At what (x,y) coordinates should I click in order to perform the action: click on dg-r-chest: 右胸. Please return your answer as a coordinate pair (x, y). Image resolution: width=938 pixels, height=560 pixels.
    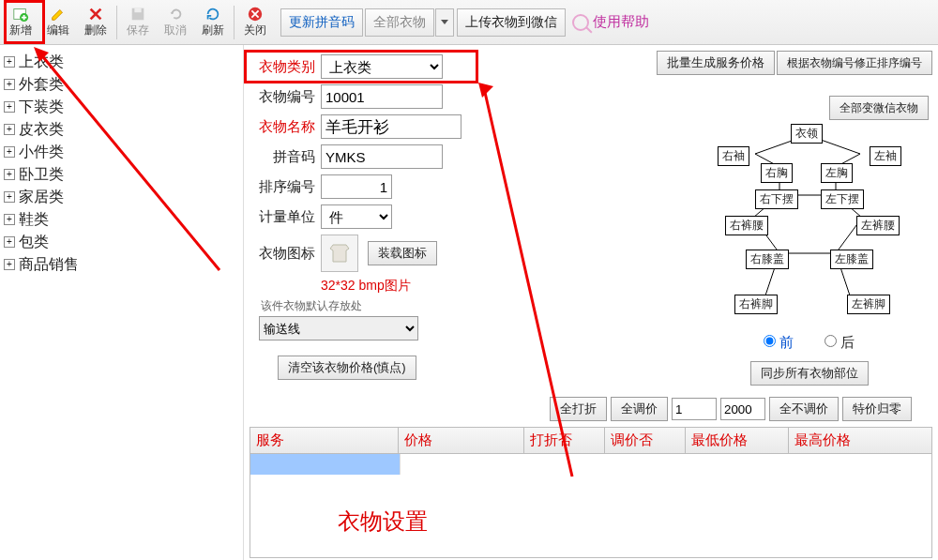
    Looking at the image, I should click on (777, 173).